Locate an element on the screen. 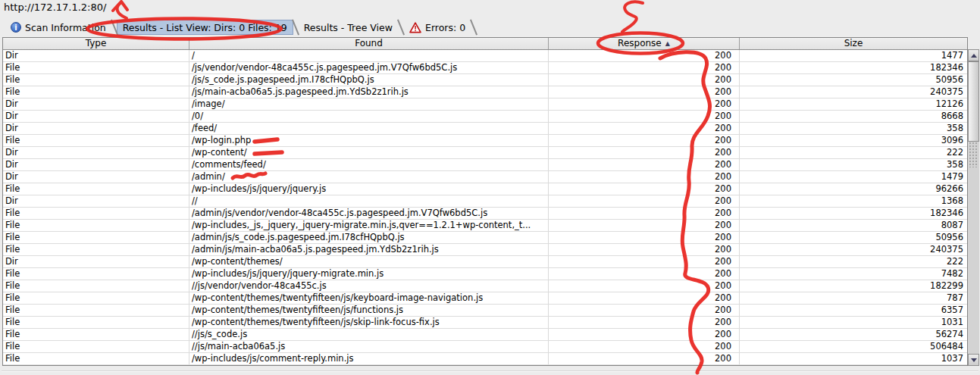 The image size is (980, 375). table-row: Dir/comments/feed/200358 is located at coordinates (485, 165).